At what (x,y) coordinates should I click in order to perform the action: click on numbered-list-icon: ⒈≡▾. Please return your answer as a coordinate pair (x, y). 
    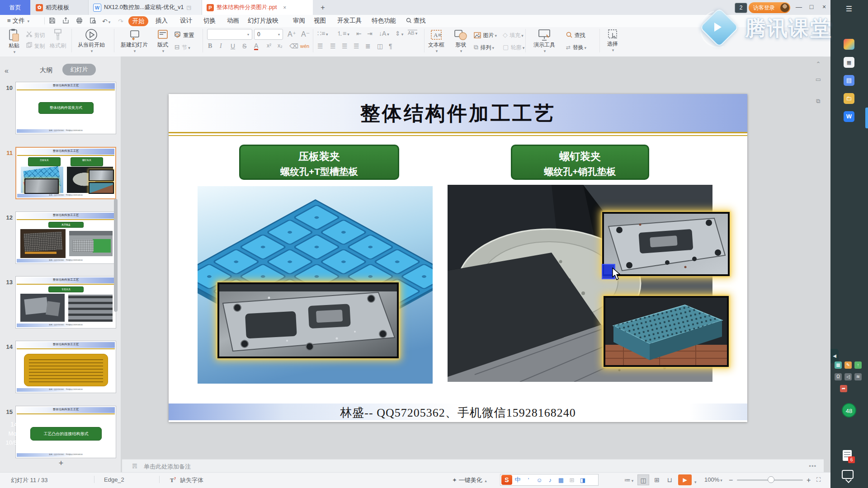
    Looking at the image, I should click on (343, 34).